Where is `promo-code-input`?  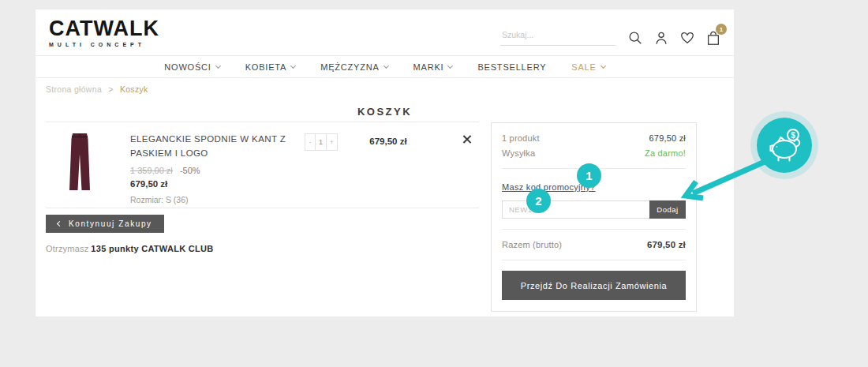
promo-code-input is located at coordinates (576, 210).